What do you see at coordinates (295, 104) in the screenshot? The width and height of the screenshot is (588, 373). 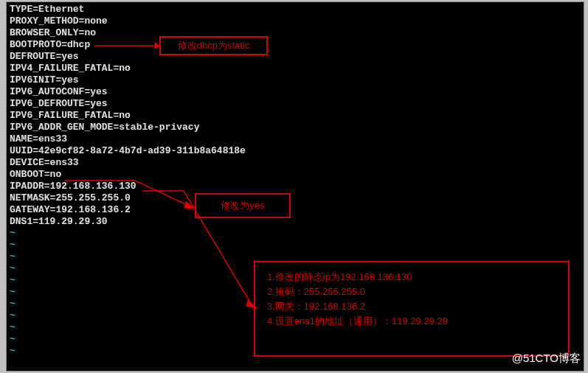 I see `config-line: IPV6_DEFROUTE=yes` at bounding box center [295, 104].